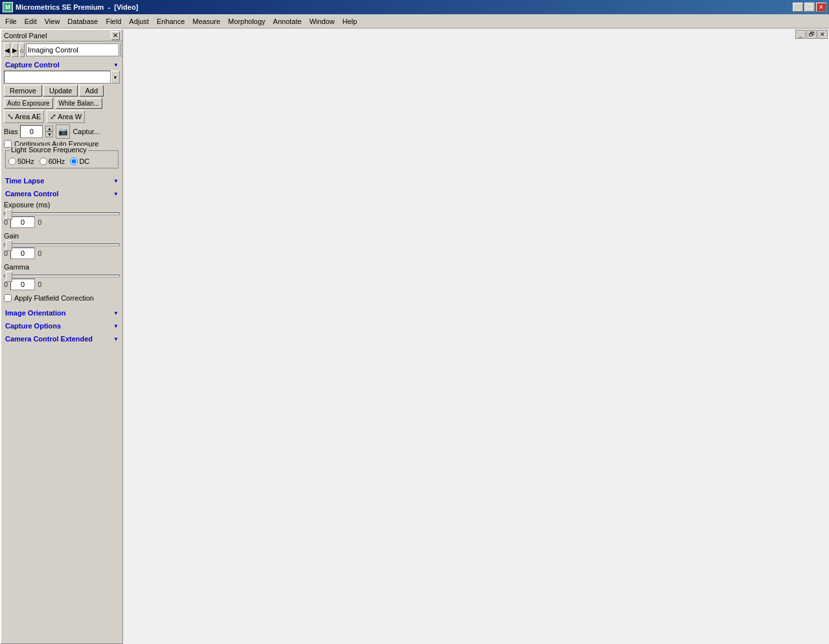 Image resolution: width=829 pixels, height=644 pixels. What do you see at coordinates (24, 117) in the screenshot?
I see `area-ae-button: ⤡ Area AE` at bounding box center [24, 117].